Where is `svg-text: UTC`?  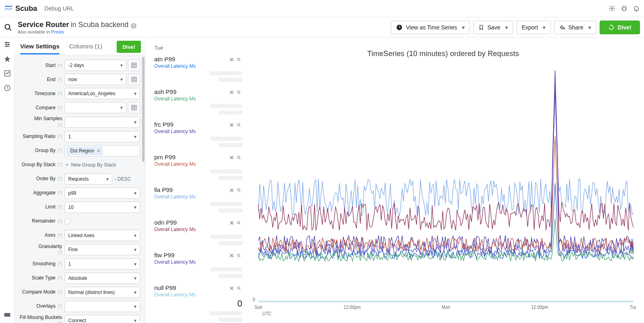
svg-text: UTC is located at coordinates (267, 313).